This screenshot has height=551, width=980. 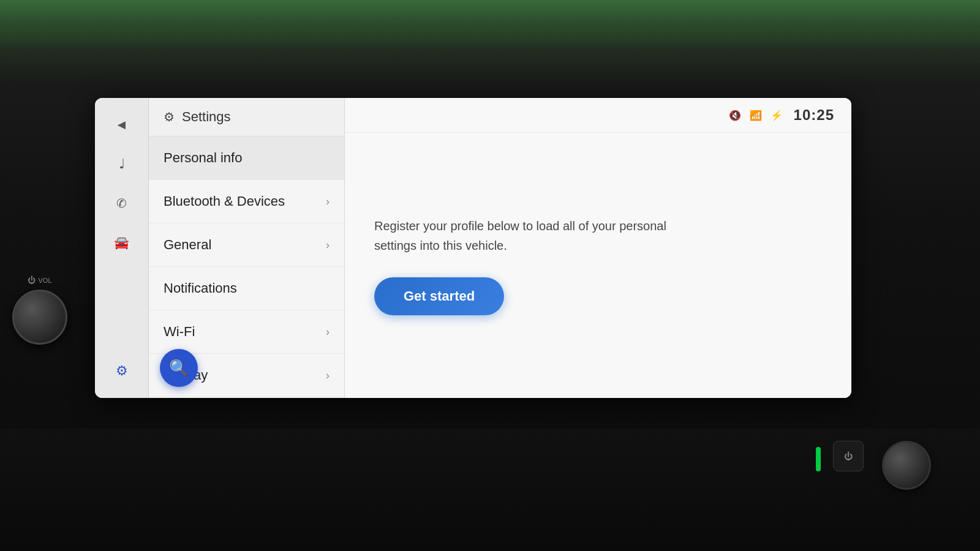 What do you see at coordinates (169, 117) in the screenshot?
I see `settings-header-icon: ⚙` at bounding box center [169, 117].